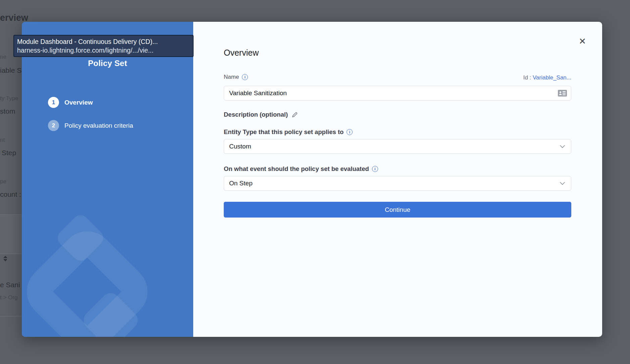  Describe the element at coordinates (8, 111) in the screenshot. I see `bg-fragment-value: stom` at that location.